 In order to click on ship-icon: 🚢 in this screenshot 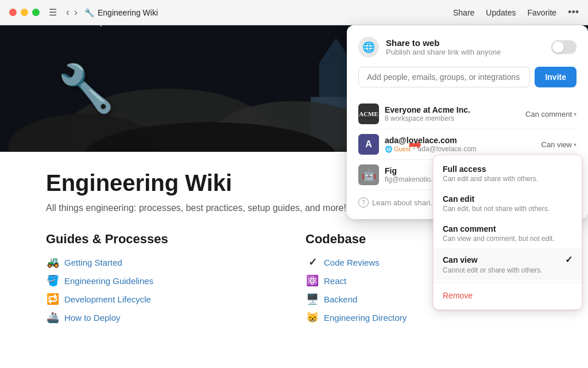, I will do `click(53, 317)`.